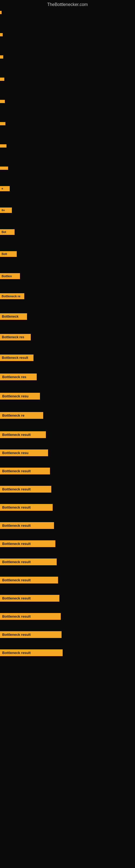  Describe the element at coordinates (6, 210) in the screenshot. I see `bottleneck-label: Bo` at that location.